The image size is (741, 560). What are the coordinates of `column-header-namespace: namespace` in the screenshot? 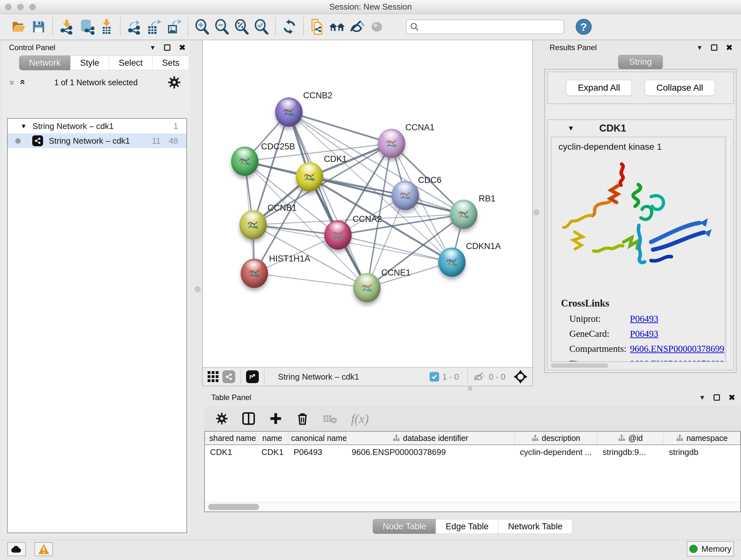 It's located at (702, 438).